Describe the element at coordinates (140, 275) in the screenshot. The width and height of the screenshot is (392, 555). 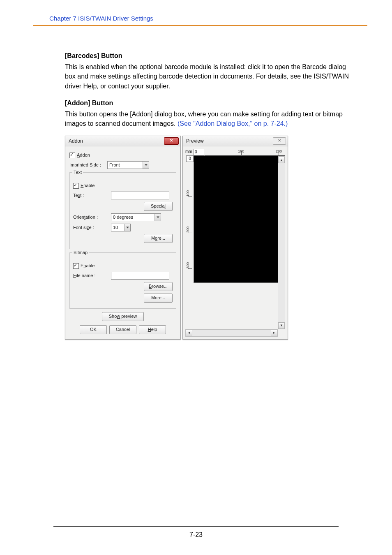
I see `file-name-input` at that location.